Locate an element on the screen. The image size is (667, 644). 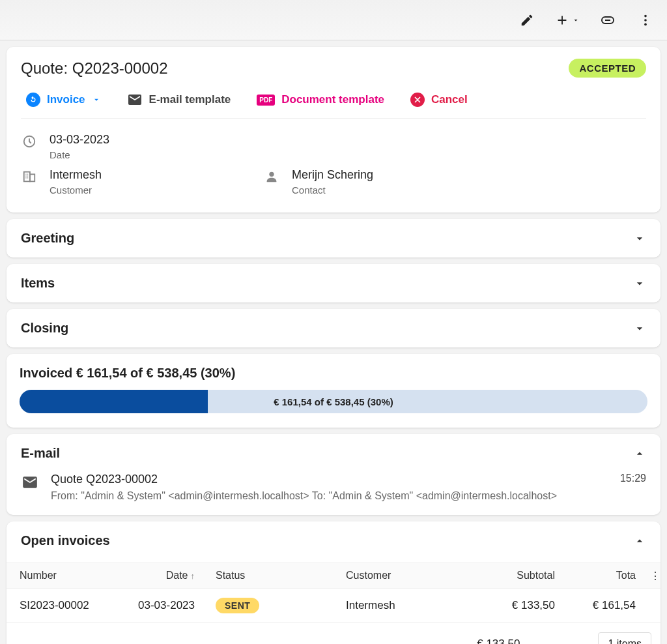
email-subject: Quote Q2023-00002 is located at coordinates (330, 480).